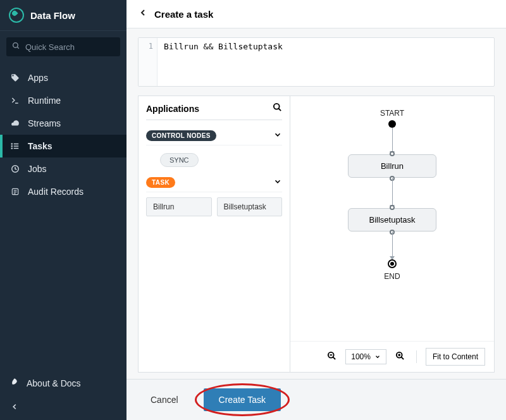 This screenshot has width=506, height=420. What do you see at coordinates (63, 123) in the screenshot?
I see `sidebar-item-streams: Streams` at bounding box center [63, 123].